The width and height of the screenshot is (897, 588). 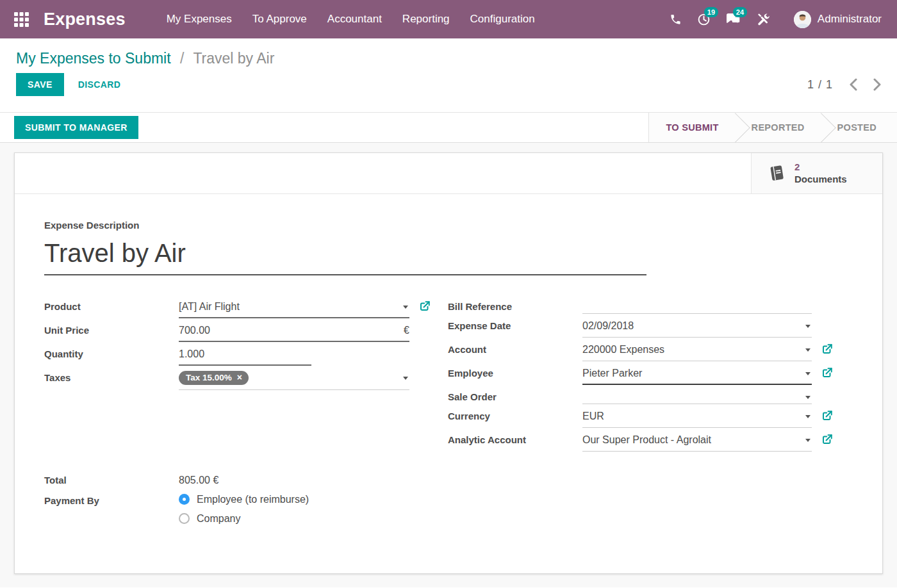 I want to click on pager-previous-button, so click(x=853, y=85).